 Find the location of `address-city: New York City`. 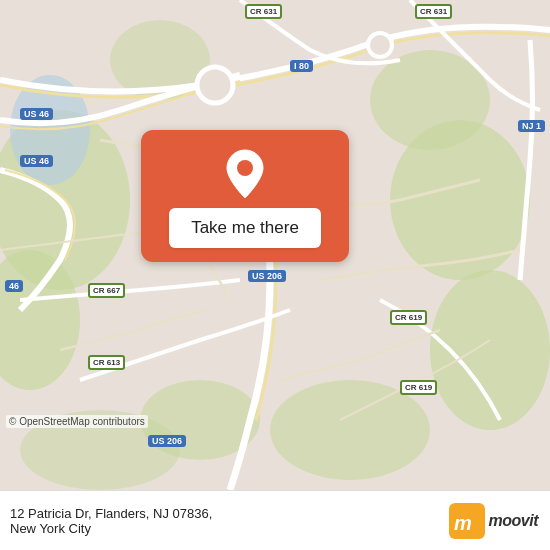

address-city: New York City is located at coordinates (111, 528).